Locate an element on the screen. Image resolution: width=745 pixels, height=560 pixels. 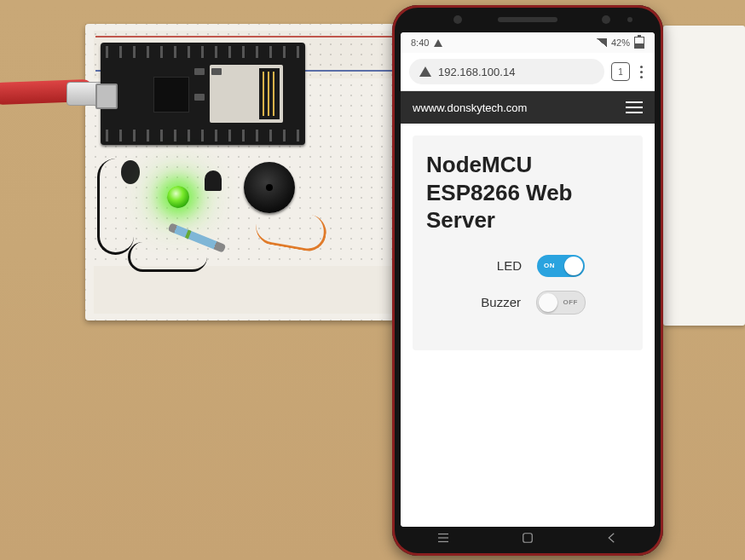
tab-switcher: 1 is located at coordinates (621, 72).